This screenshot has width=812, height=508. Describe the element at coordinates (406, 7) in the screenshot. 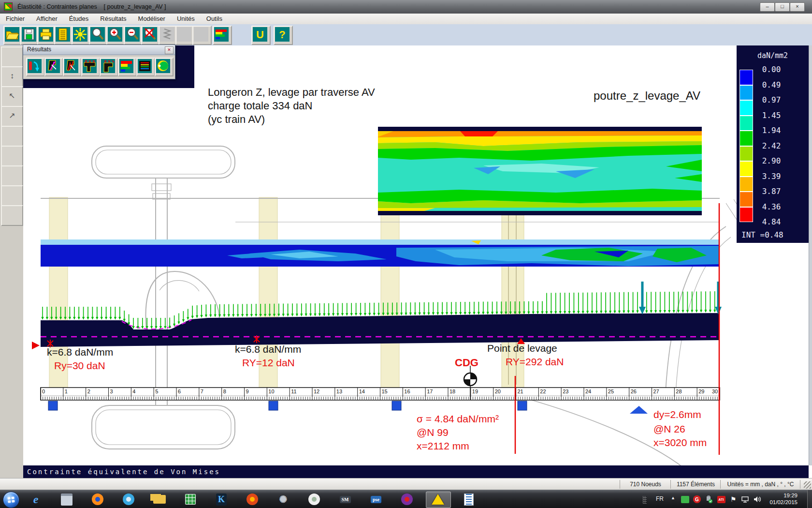

I see `title-bar: Élasticité : Contraintes planes [ poutre…` at that location.